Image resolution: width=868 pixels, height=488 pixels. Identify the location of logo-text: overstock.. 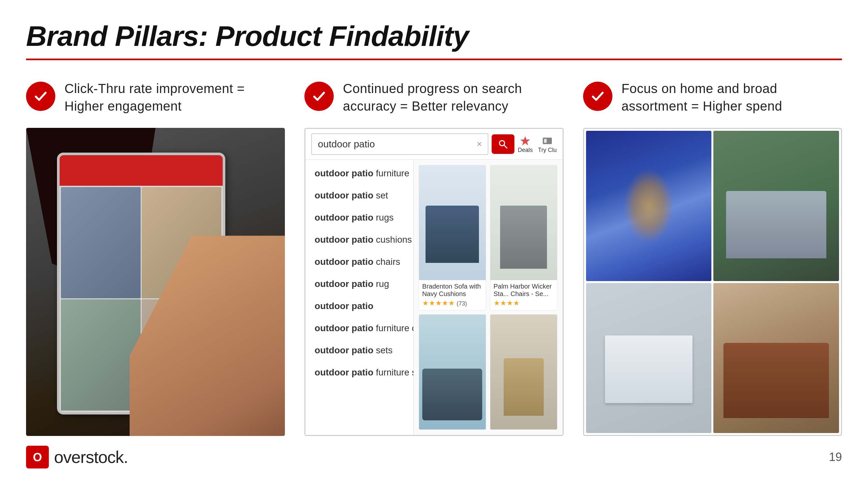
(91, 457).